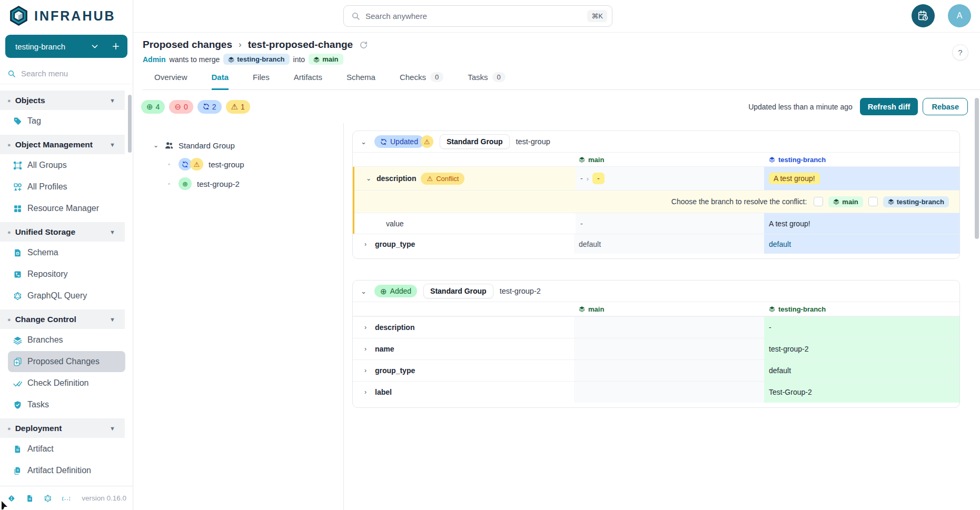 This screenshot has height=510, width=980. What do you see at coordinates (478, 16) in the screenshot?
I see `global-search-input: Search anywhere ⌘K` at bounding box center [478, 16].